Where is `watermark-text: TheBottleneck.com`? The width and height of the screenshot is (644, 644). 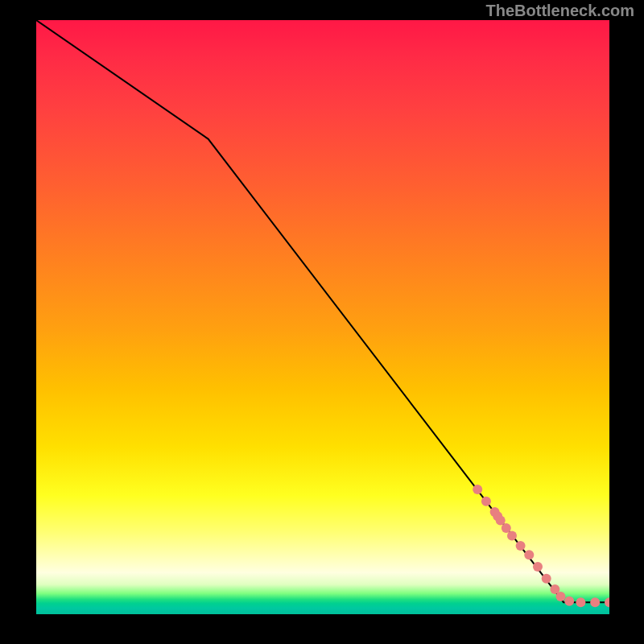
watermark-text: TheBottleneck.com is located at coordinates (560, 11).